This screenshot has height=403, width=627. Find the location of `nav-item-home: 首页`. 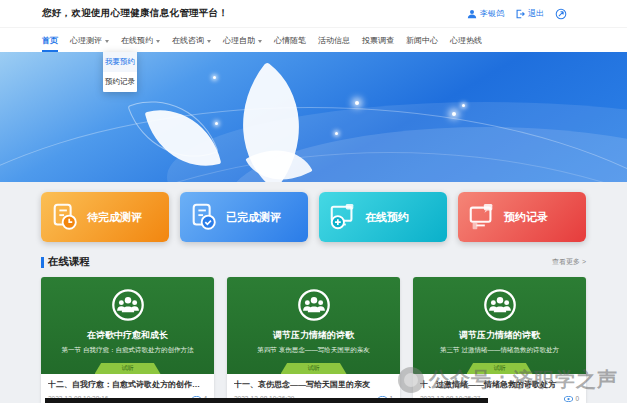

nav-item-home: 首页 is located at coordinates (50, 44).